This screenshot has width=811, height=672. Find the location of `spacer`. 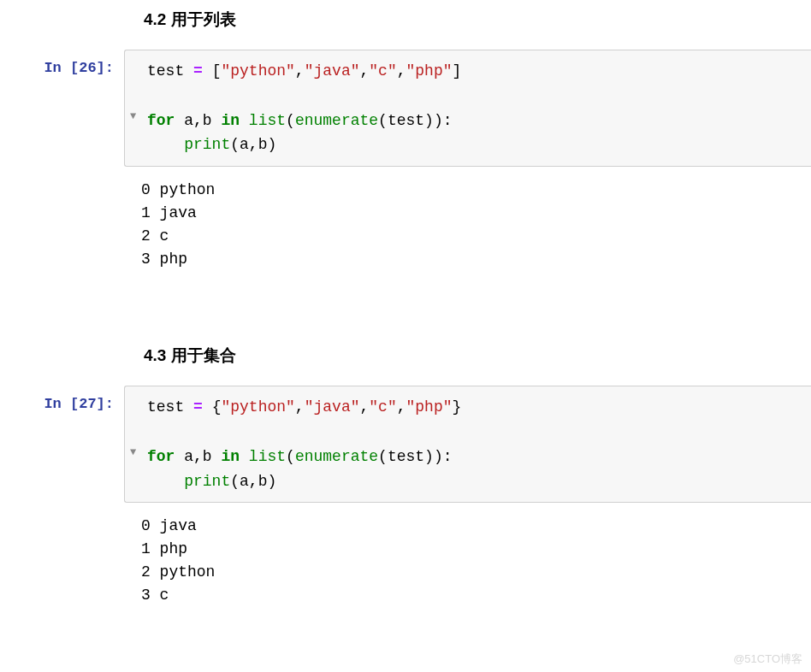

spacer is located at coordinates (406, 310).